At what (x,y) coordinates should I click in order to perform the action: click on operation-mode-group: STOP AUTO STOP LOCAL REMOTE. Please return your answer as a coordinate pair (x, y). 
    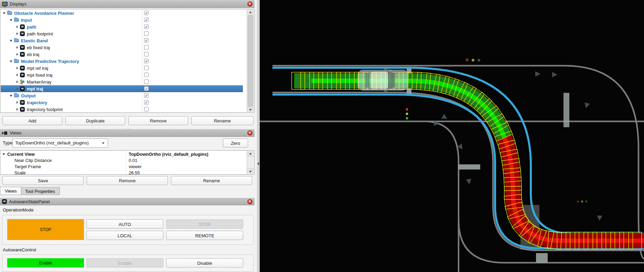
    Looking at the image, I should click on (128, 230).